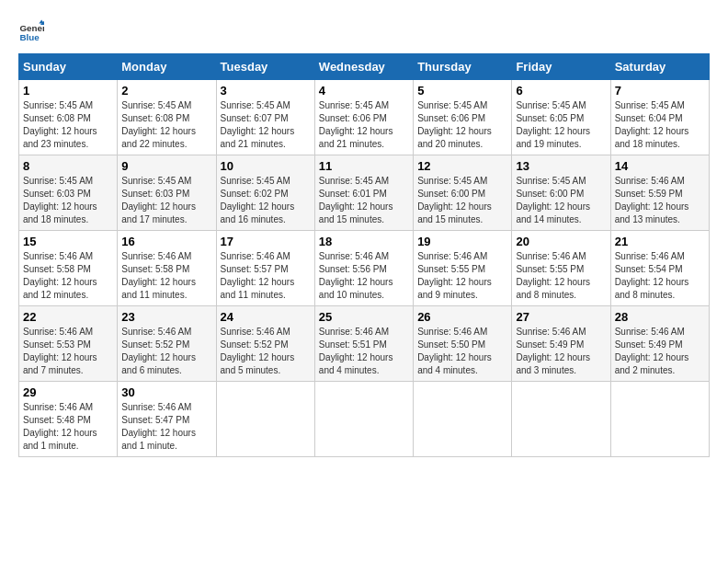 The image size is (728, 563). I want to click on day-number: 22, so click(68, 316).